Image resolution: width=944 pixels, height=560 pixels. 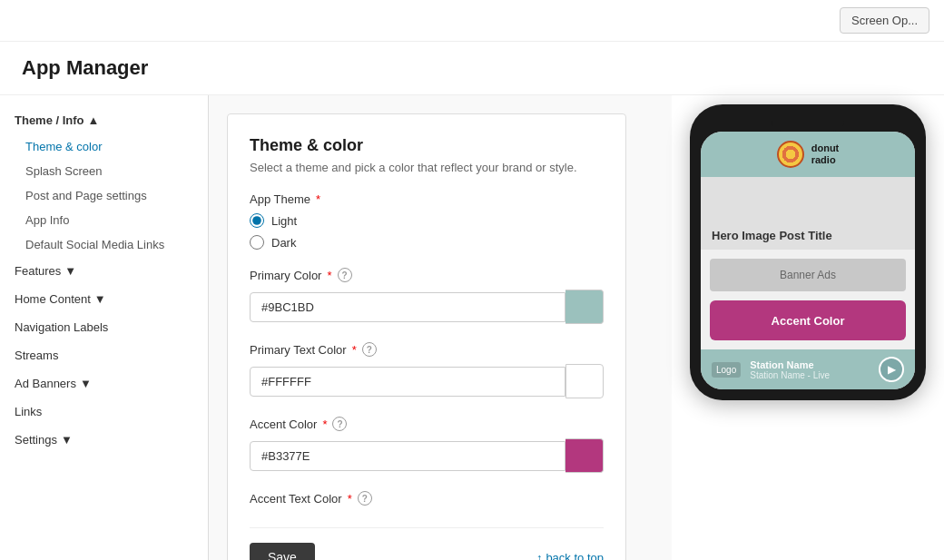 What do you see at coordinates (369, 349) in the screenshot?
I see `primary-text-color-help-icon: ?` at bounding box center [369, 349].